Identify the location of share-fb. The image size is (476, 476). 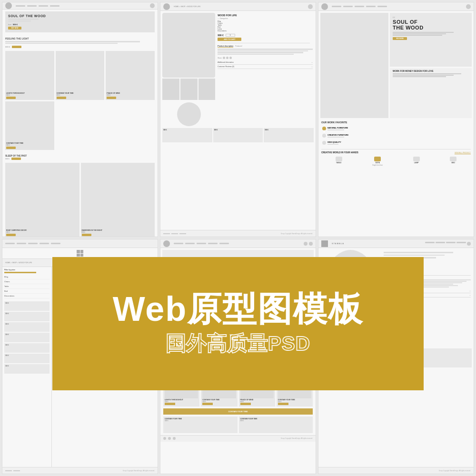
(224, 58).